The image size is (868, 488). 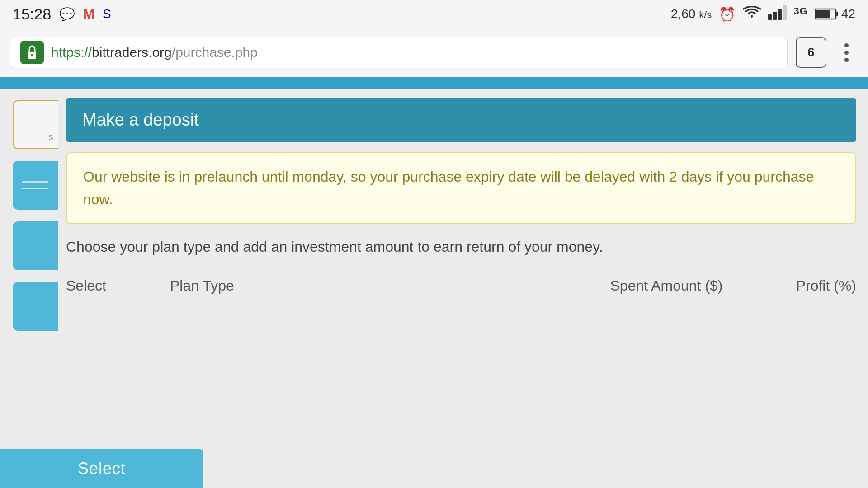 What do you see at coordinates (29, 125) in the screenshot?
I see `sidebar-item-1: s` at bounding box center [29, 125].